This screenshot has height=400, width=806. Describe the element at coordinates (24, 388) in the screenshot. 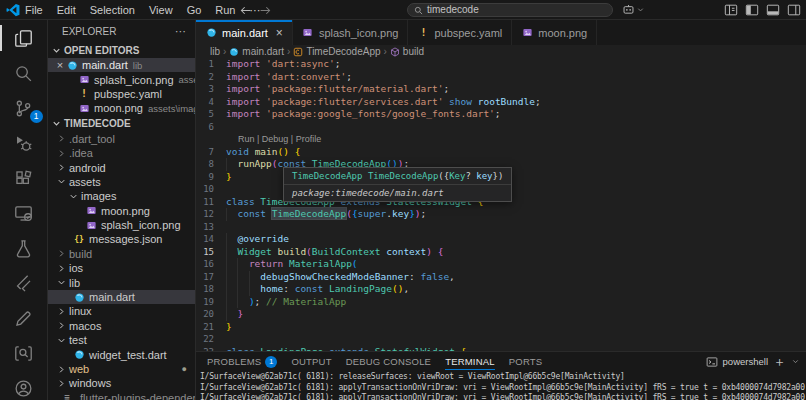

I see `account-icon` at that location.